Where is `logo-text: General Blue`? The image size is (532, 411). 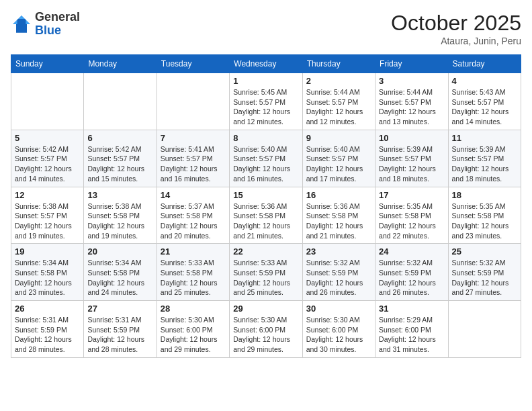 logo-text: General Blue is located at coordinates (58, 24).